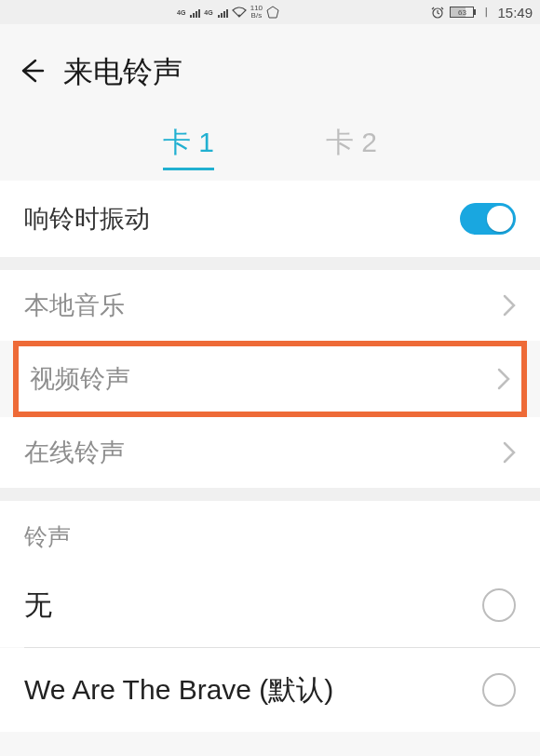 This screenshot has height=756, width=540. What do you see at coordinates (228, 12) in the screenshot?
I see `status-left: 4G 4G 110 B/s` at bounding box center [228, 12].